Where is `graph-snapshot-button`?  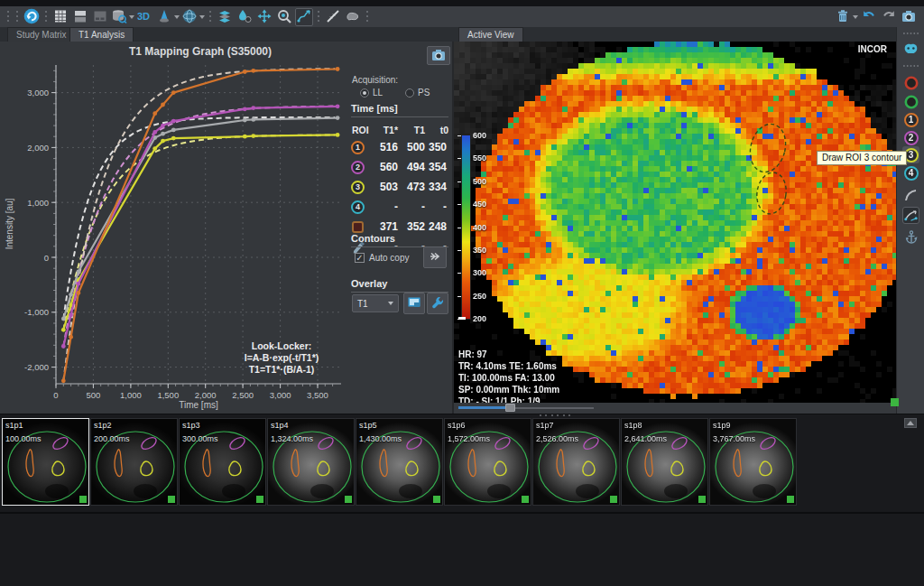 graph-snapshot-button is located at coordinates (439, 56).